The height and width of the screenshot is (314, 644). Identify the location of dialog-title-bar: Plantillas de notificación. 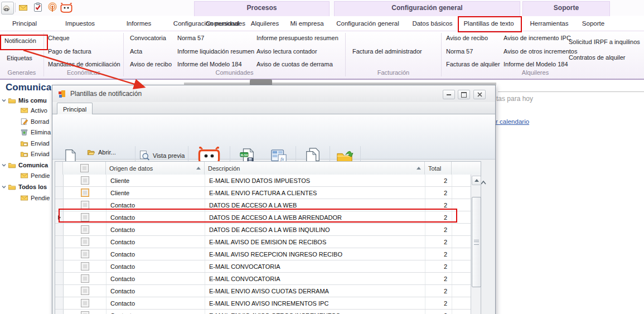
(274, 94).